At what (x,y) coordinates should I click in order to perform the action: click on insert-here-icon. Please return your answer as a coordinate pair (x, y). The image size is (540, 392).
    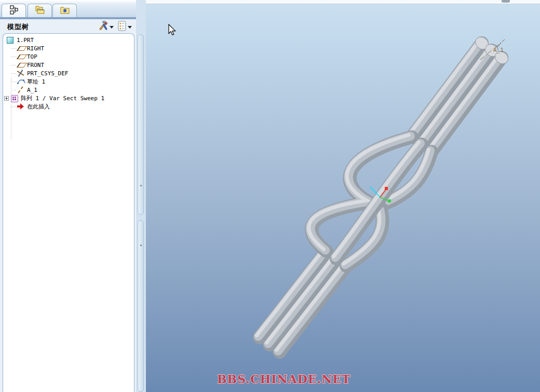
    Looking at the image, I should click on (21, 106).